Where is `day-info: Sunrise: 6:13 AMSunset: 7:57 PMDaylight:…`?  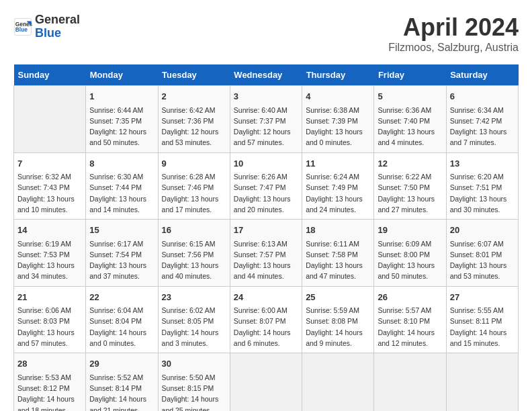 day-info: Sunrise: 6:13 AMSunset: 7:57 PMDaylight:… is located at coordinates (266, 261).